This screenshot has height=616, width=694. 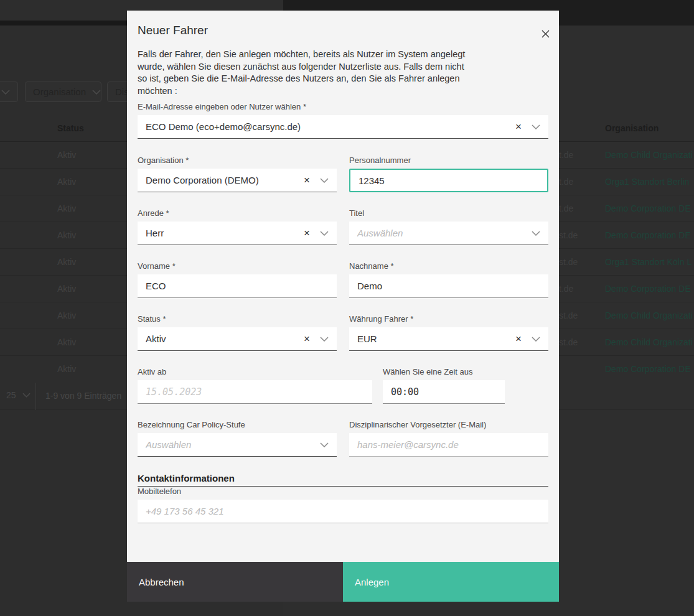 I want to click on vorgesetzter-input, so click(x=449, y=445).